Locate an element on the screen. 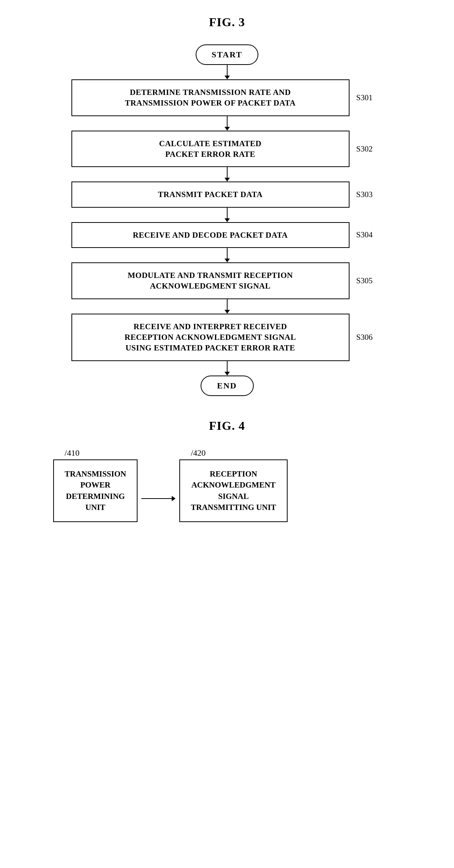 This screenshot has width=454, height=868. step-row-s304: RECEIVE AND DECODE PACKET DATA S304 is located at coordinates (227, 235).